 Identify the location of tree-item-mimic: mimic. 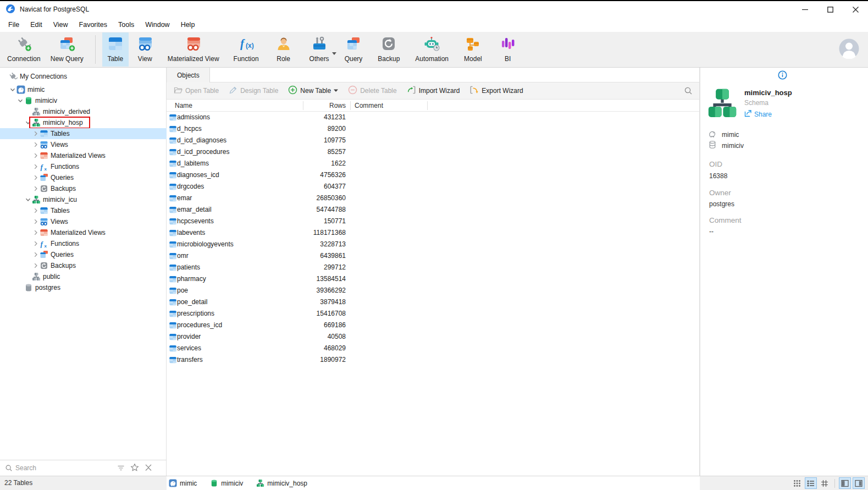
(84, 90).